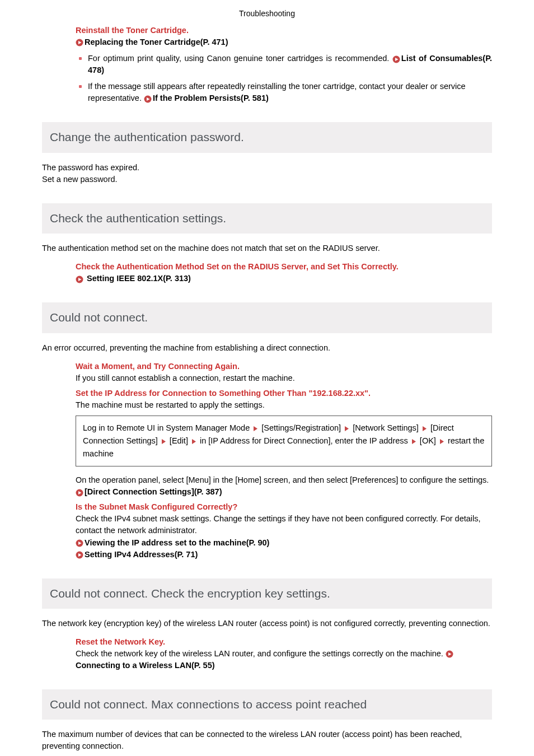 This screenshot has width=534, height=756. I want to click on set-ip-heading: Set the IP Address for Connection to Som…, so click(284, 393).